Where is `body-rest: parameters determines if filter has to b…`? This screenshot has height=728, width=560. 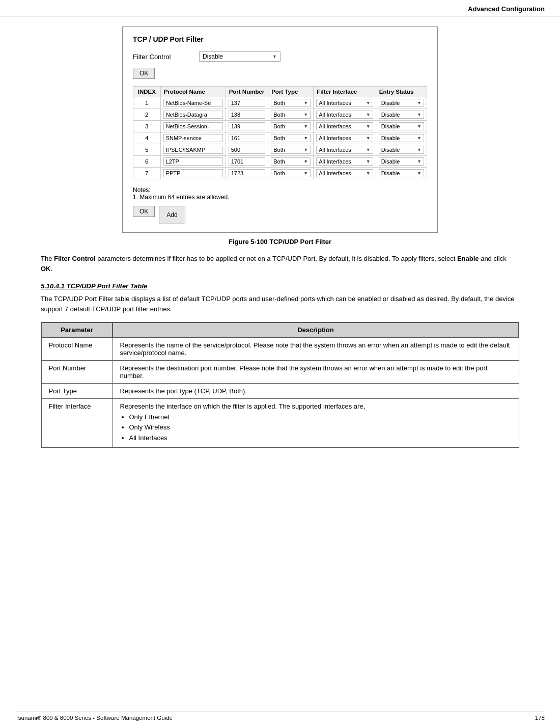
body-rest: parameters determines if filter has to b… is located at coordinates (276, 259).